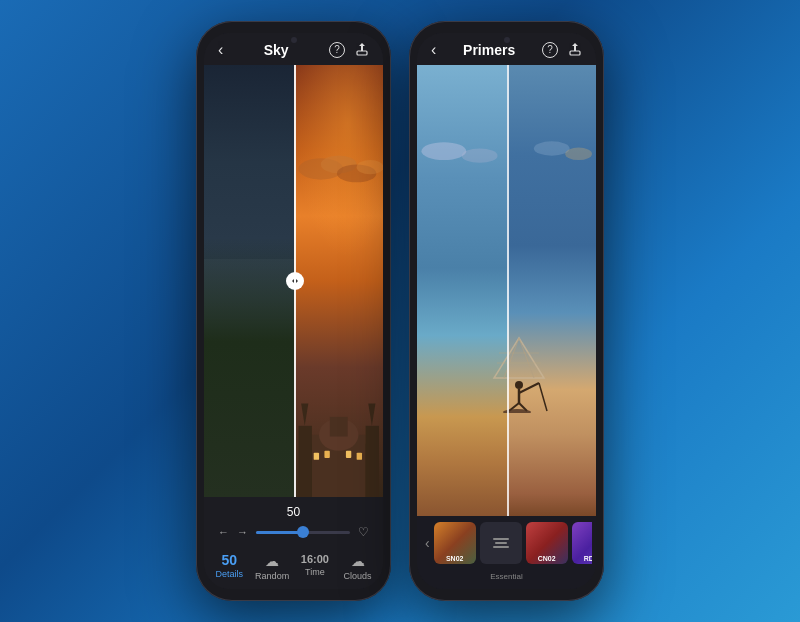  Describe the element at coordinates (349, 50) in the screenshot. I see `sky-header-icons: ?` at that location.